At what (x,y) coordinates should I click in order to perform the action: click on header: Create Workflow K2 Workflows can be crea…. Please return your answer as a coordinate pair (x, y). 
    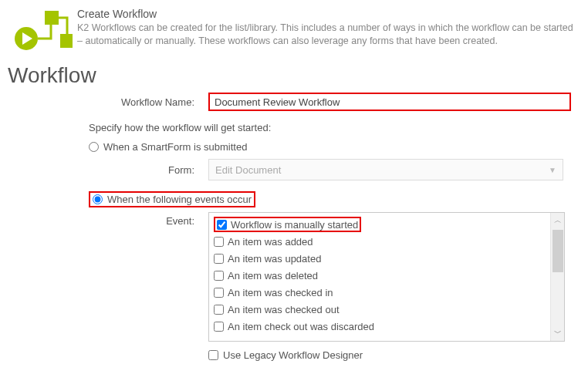
    Looking at the image, I should click on (294, 27).